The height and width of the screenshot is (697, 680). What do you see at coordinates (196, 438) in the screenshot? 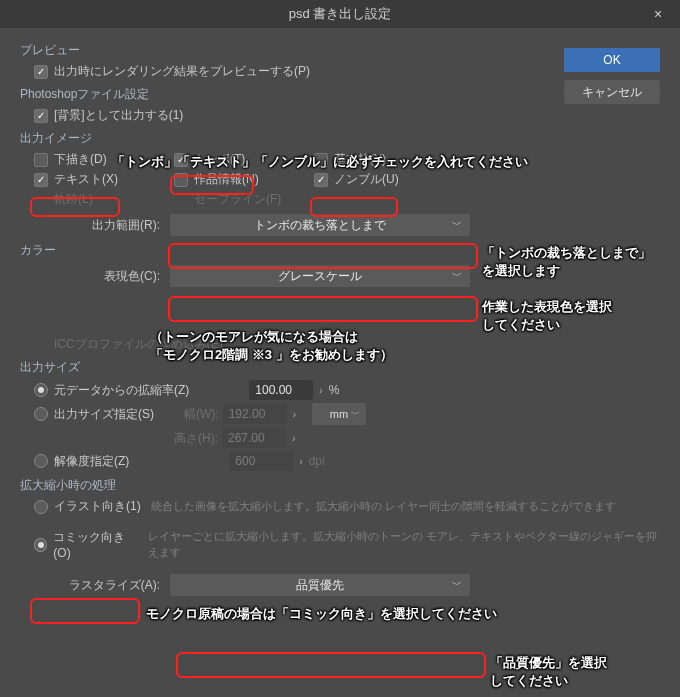
I see `height-label: 高さ(H):` at bounding box center [196, 438].